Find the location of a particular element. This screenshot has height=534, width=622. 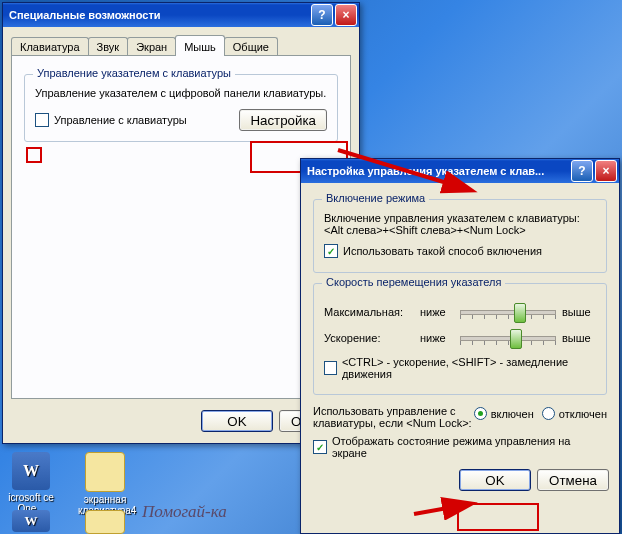

cancel-button: Отмена is located at coordinates (573, 480).